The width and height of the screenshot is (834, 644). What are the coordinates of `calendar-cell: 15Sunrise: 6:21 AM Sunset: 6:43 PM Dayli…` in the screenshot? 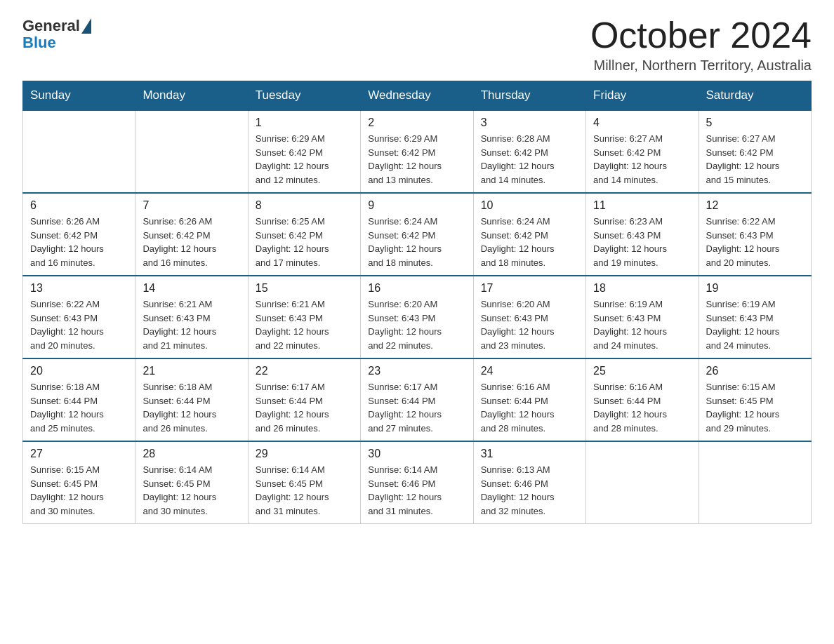 It's located at (304, 317).